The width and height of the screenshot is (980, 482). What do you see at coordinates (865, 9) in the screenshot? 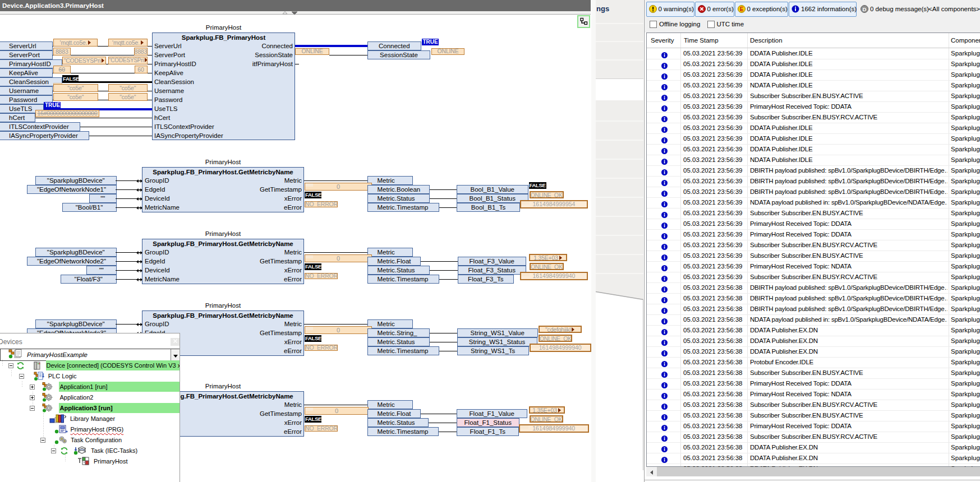
I see `svg-text: D` at bounding box center [865, 9].